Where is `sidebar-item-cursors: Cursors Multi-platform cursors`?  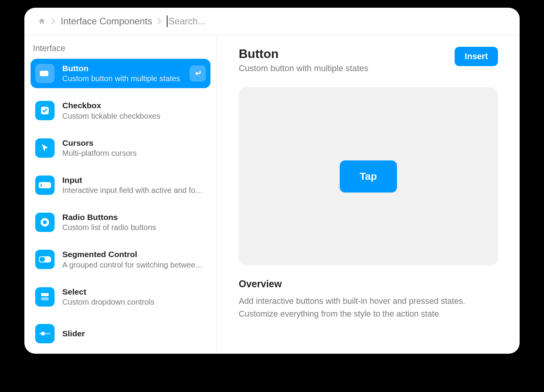
sidebar-item-cursors: Cursors Multi-platform cursors is located at coordinates (121, 148).